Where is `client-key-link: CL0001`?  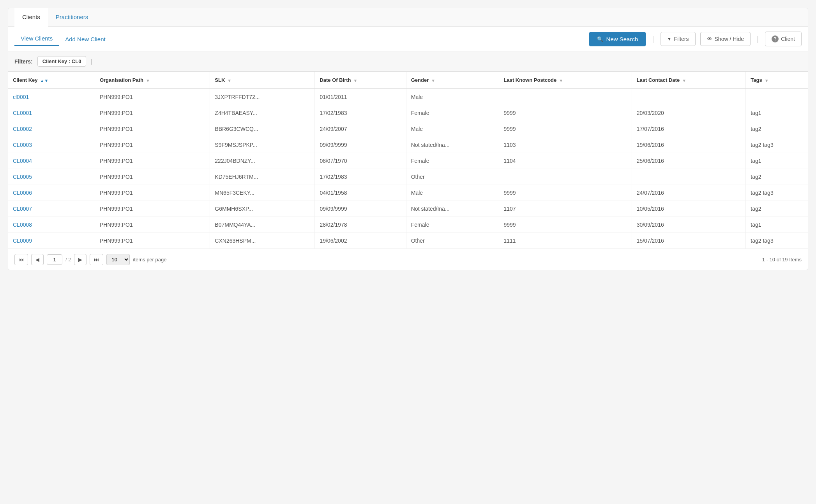 client-key-link: CL0001 is located at coordinates (23, 113).